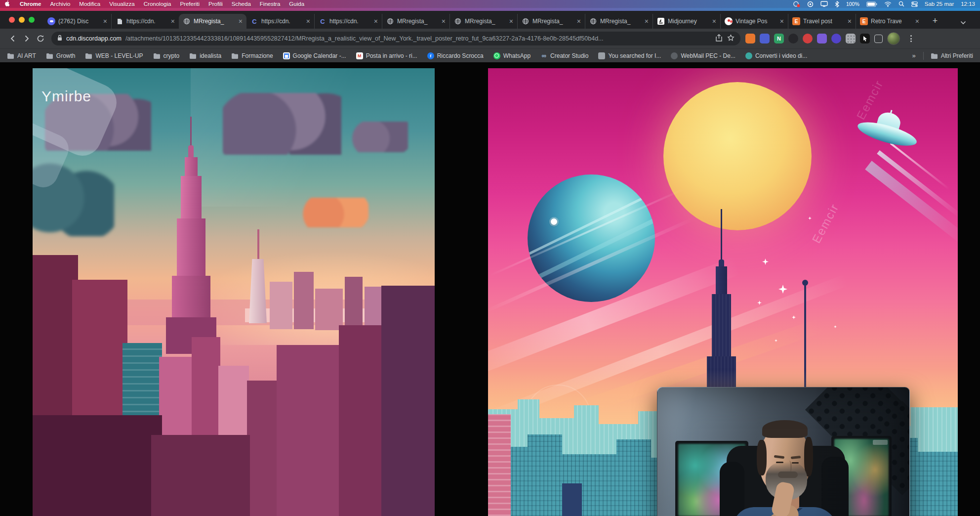 This screenshot has width=980, height=516. I want to click on pointer-extension-icon, so click(865, 39).